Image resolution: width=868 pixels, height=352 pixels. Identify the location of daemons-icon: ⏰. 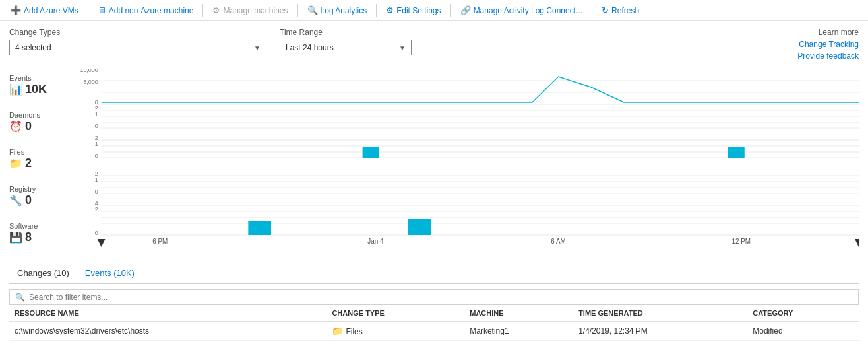
(16, 127).